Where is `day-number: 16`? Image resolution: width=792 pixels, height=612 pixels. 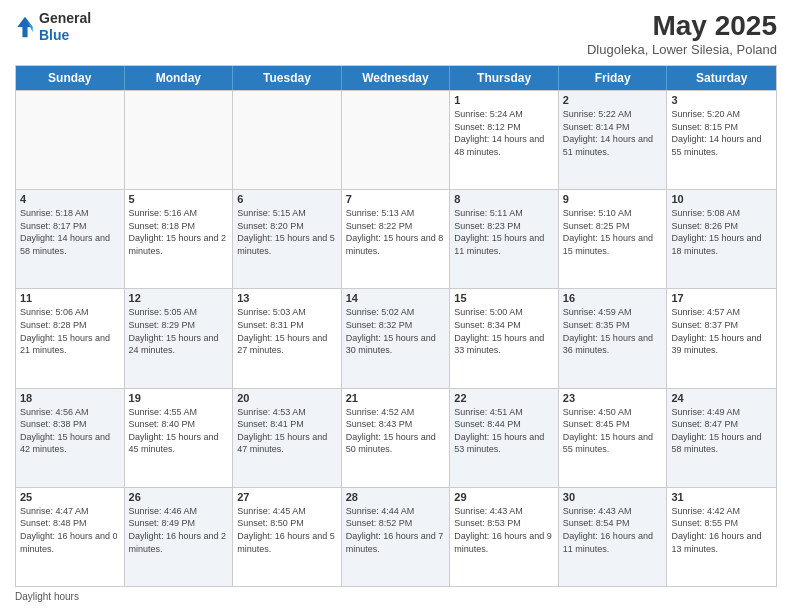
day-number: 16 is located at coordinates (613, 298).